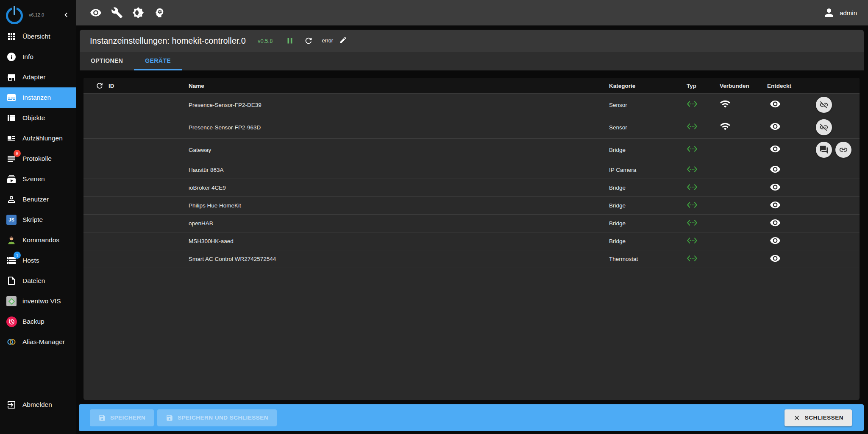 The height and width of the screenshot is (434, 868). What do you see at coordinates (217, 418) in the screenshot?
I see `save-and-close-button: SPEICHERN UND SCHLIESSEN` at bounding box center [217, 418].